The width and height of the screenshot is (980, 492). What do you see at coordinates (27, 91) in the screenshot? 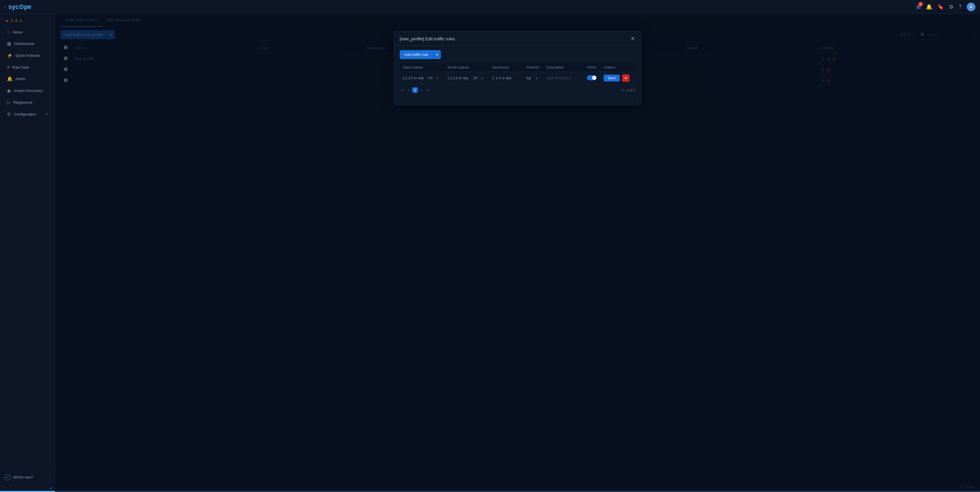
I see `sidebar-item-assets-discovery: ◉ Assets Discovery` at bounding box center [27, 91].